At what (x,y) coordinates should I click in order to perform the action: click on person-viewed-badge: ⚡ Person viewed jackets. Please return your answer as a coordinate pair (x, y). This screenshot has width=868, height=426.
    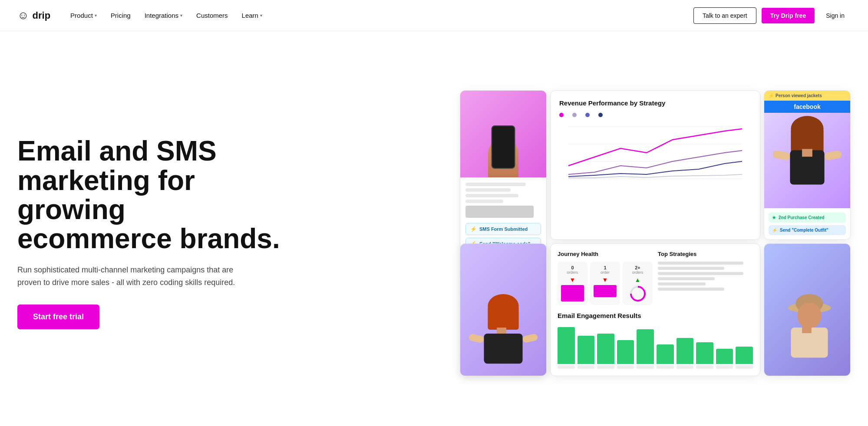
    Looking at the image, I should click on (807, 95).